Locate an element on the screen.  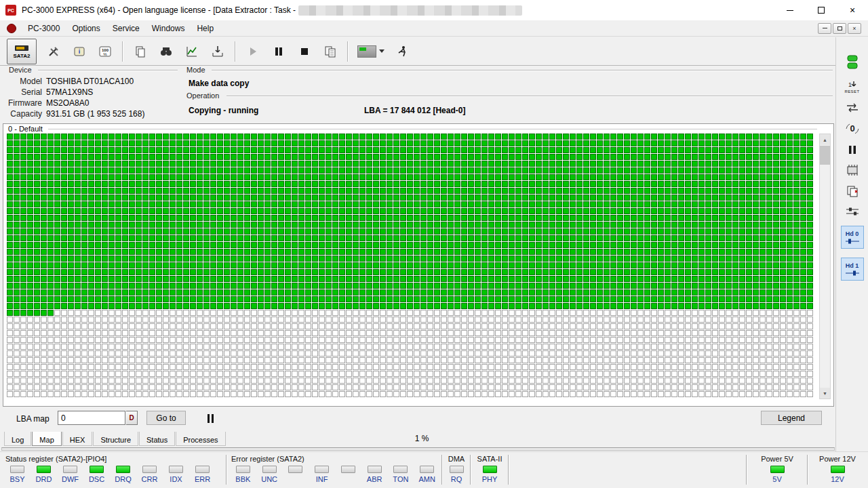
menu-service: Service is located at coordinates (126, 28).